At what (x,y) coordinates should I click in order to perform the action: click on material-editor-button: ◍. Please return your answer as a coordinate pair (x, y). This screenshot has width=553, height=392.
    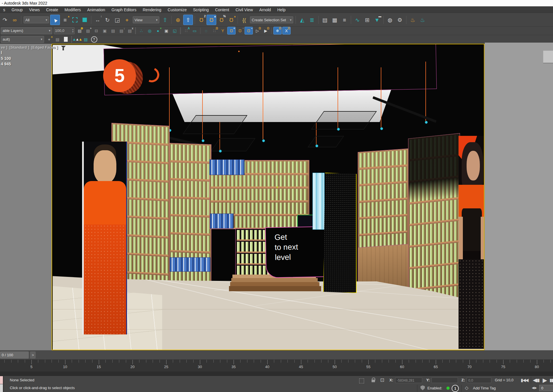
    Looking at the image, I should click on (390, 20).